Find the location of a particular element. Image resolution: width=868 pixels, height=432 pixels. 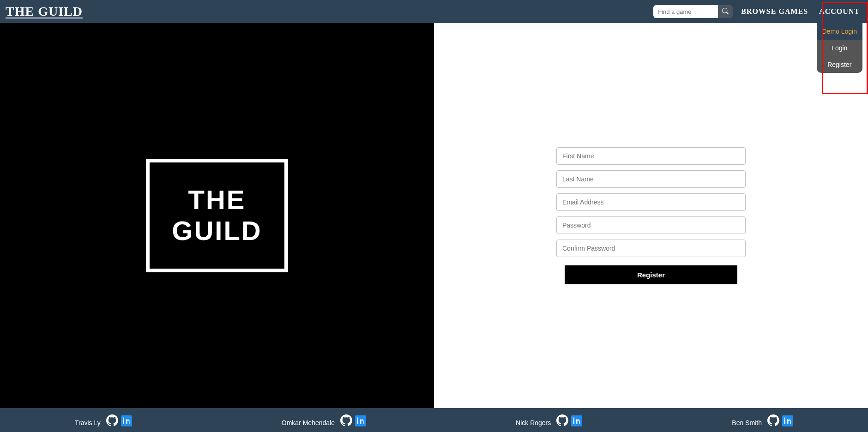

search-group is located at coordinates (693, 12).